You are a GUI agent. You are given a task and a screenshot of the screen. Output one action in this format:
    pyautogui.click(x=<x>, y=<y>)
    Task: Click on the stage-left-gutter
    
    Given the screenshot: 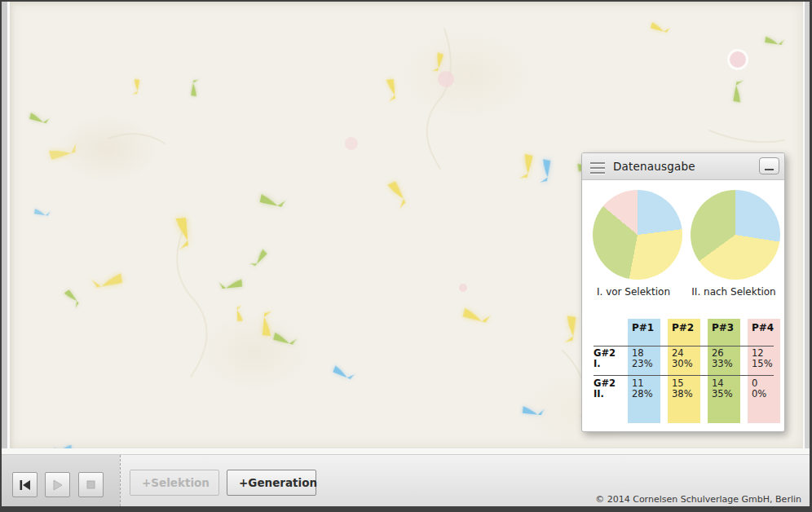 What is the action you would take?
    pyautogui.click(x=6, y=225)
    